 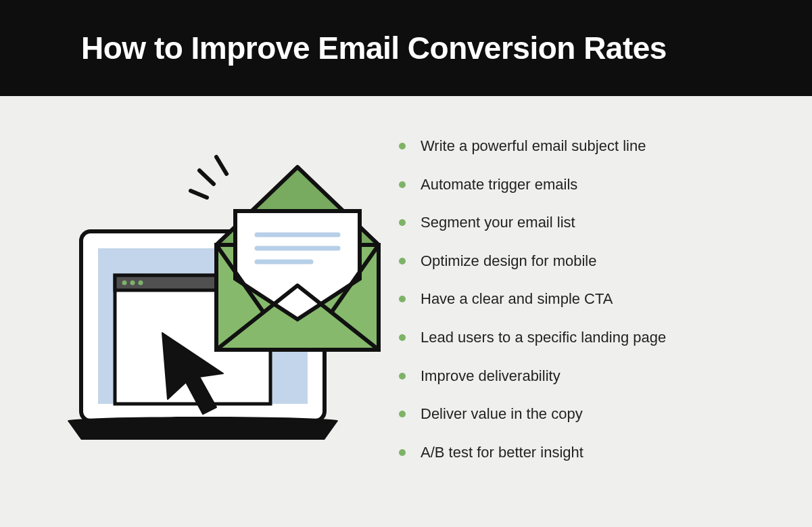 What do you see at coordinates (491, 376) in the screenshot?
I see `tip-text: Improve deliverability` at bounding box center [491, 376].